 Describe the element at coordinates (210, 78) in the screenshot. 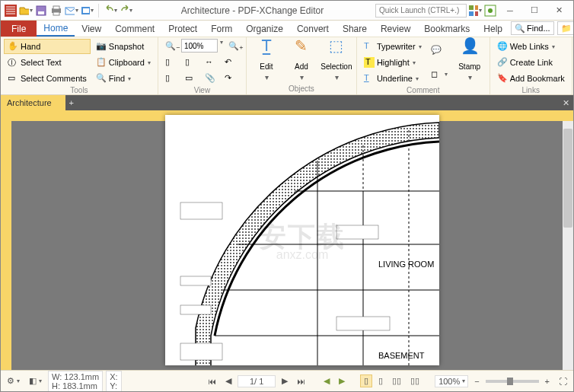

I see `clip-button: 📎` at that location.